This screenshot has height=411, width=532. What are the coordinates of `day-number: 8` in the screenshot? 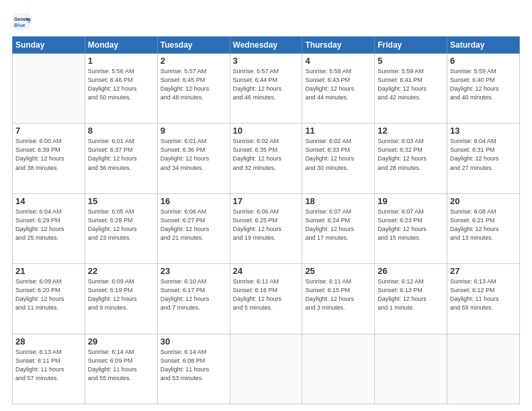 It's located at (121, 130).